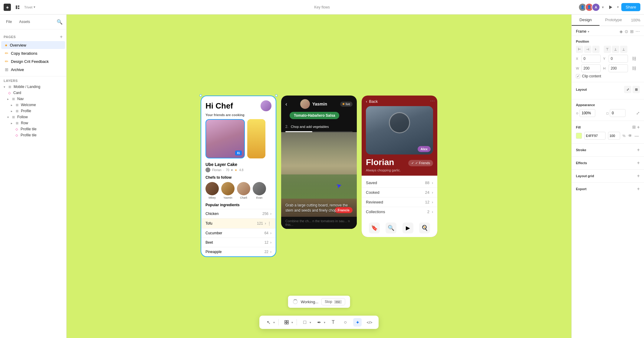 This screenshot has height=338, width=644. I want to click on p3-friends-button: ✓ ✓ Friends, so click(421, 163).